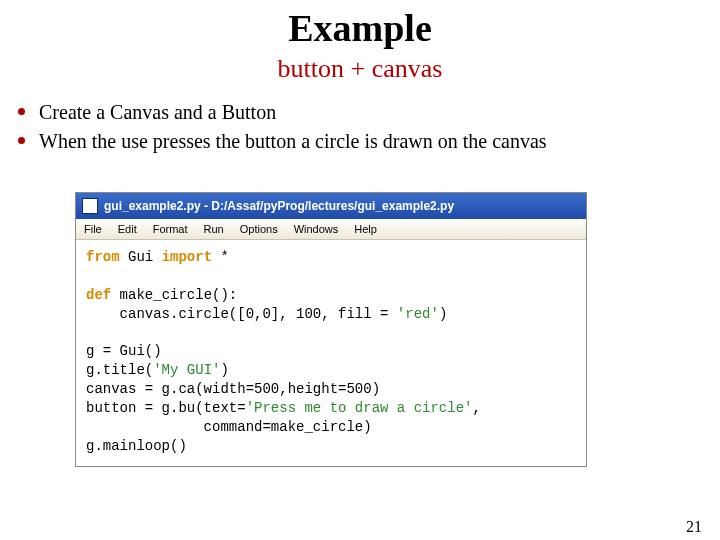 The height and width of the screenshot is (540, 720). What do you see at coordinates (136, 446) in the screenshot?
I see `code-text: g.mainloop()` at bounding box center [136, 446].